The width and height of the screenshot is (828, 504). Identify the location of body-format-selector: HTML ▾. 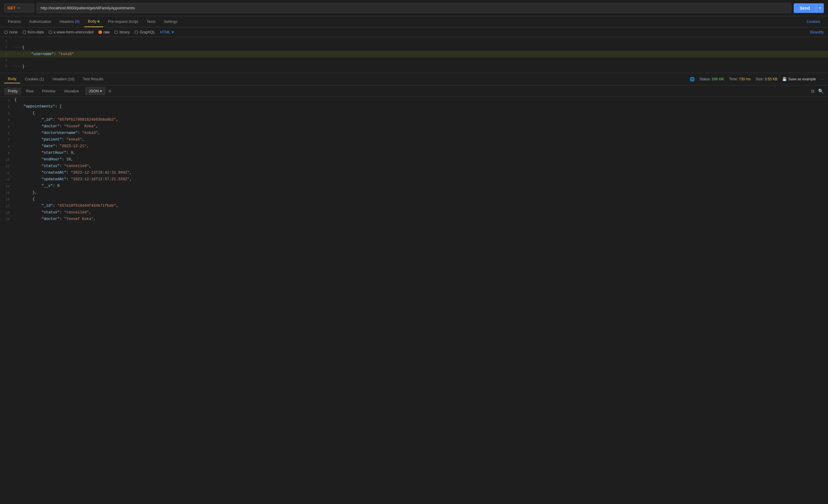
(167, 32).